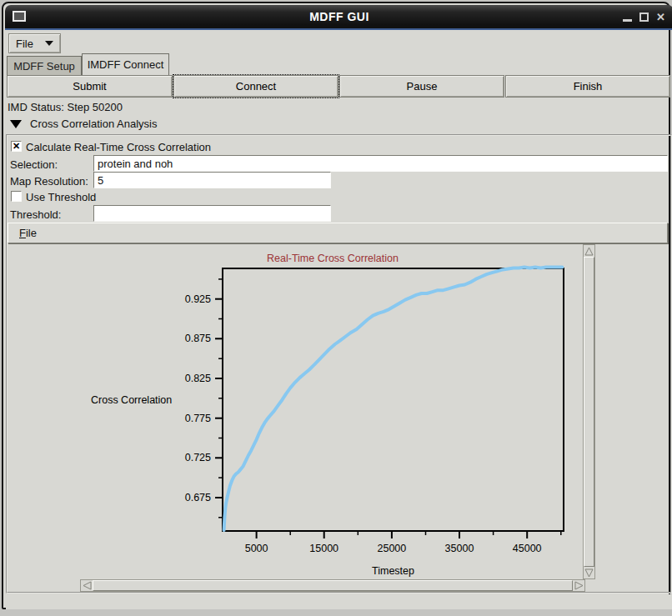  Describe the element at coordinates (256, 87) in the screenshot. I see `connect-button: Connect` at that location.